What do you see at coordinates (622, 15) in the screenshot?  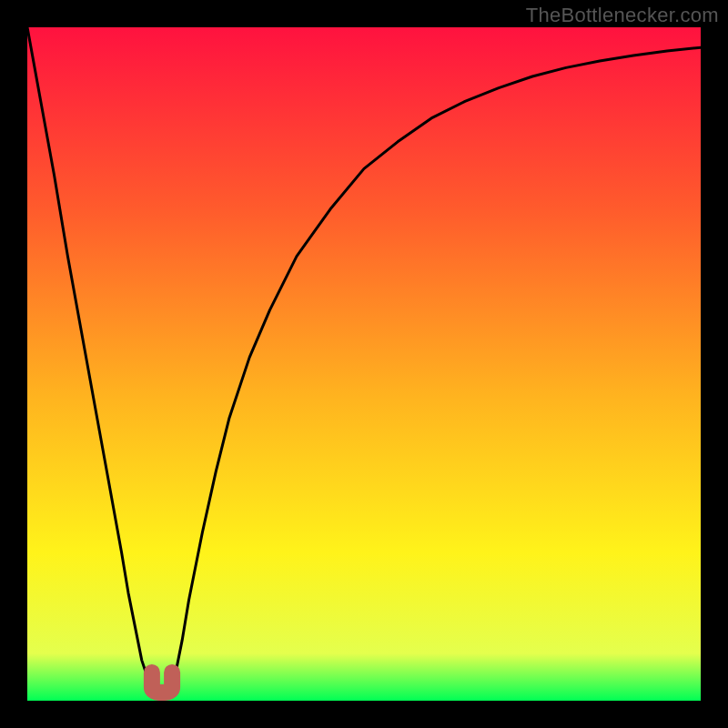 I see `watermark-text: TheBottlenecker.com` at bounding box center [622, 15].